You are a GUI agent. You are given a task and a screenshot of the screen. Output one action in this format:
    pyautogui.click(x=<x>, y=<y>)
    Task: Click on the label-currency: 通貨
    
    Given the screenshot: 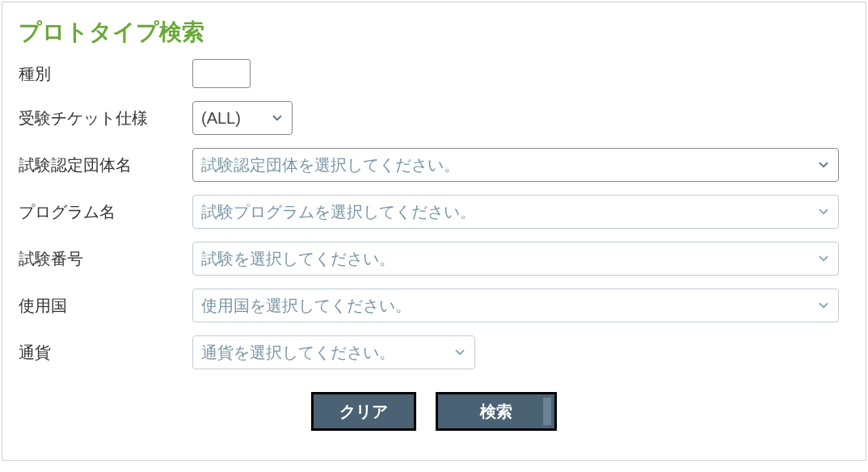 What is the action you would take?
    pyautogui.click(x=105, y=352)
    